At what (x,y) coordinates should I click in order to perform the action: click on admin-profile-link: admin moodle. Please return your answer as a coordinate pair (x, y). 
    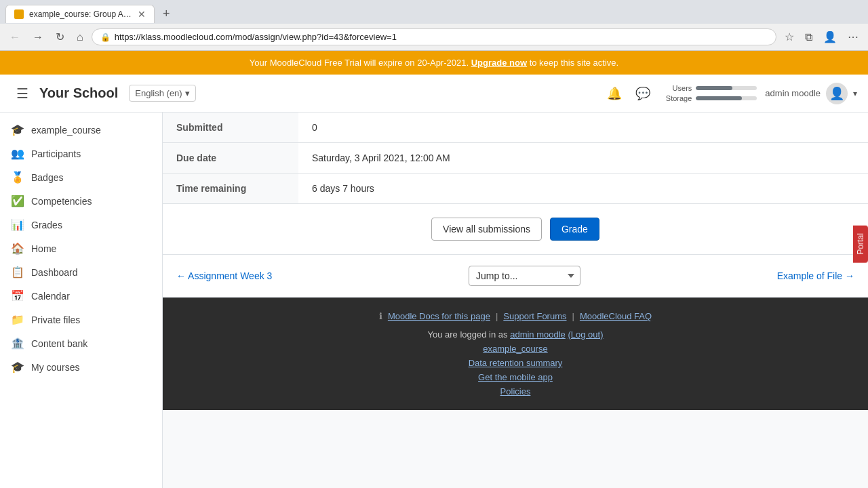
    Looking at the image, I should click on (538, 335).